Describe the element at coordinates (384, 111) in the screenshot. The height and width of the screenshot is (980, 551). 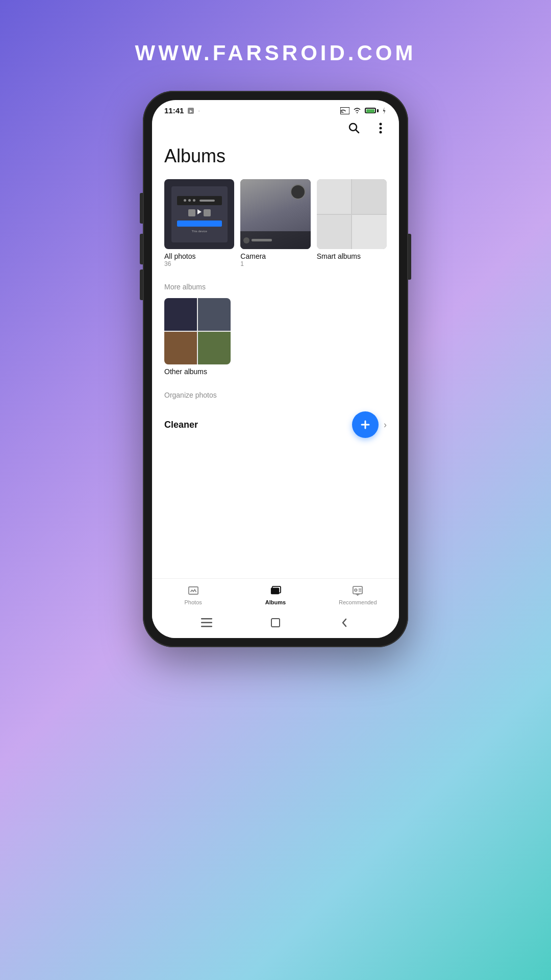
I see `charging-icon` at that location.